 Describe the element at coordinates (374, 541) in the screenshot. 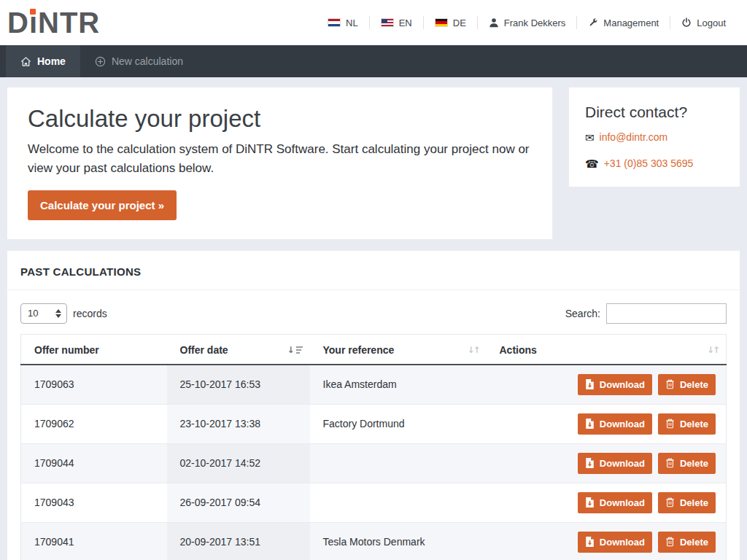

I see `table-row: 170904120-09-2017 13:51Tesla Motors Denm…` at that location.